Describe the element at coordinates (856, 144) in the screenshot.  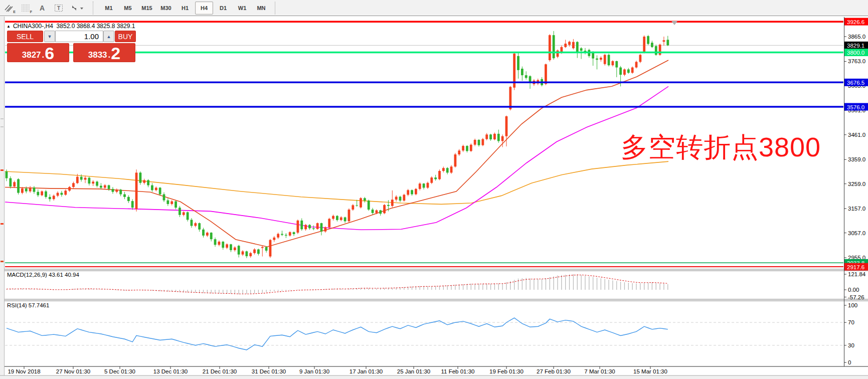
I see `price-axis: 3865.03763.03663.03561.03461.03359.03259…` at that location.